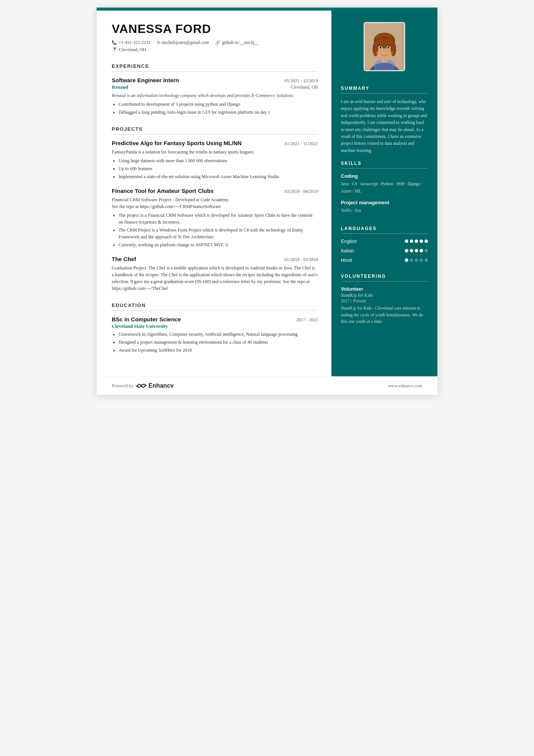 This screenshot has height=756, width=534. Describe the element at coordinates (348, 251) in the screenshot. I see `lang-name-1: Italian` at that location.